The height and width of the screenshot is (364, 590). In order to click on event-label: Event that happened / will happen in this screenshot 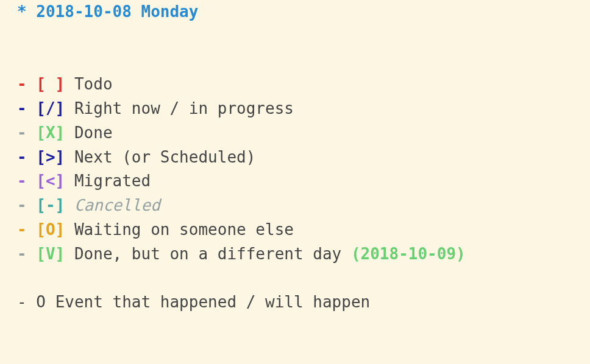, I will do `click(213, 302)`.